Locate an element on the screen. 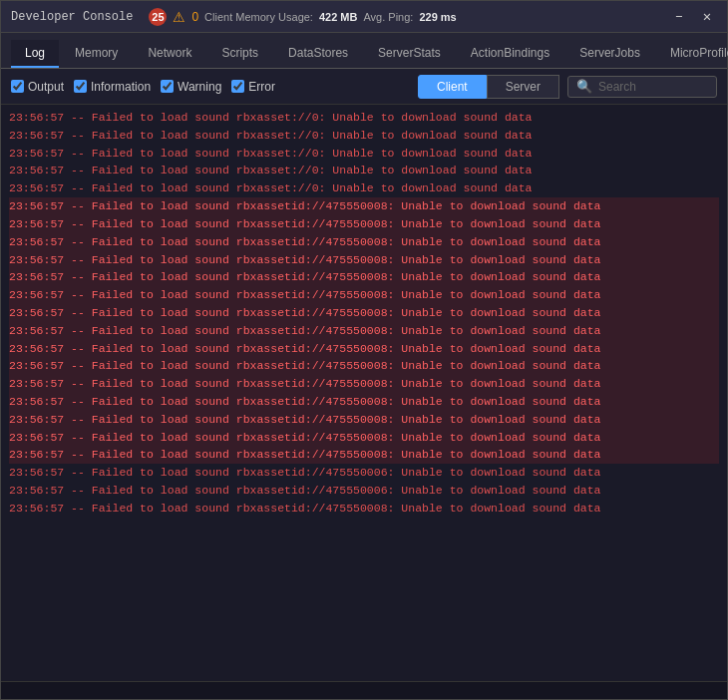 The image size is (728, 700). memory-value: 422 MB is located at coordinates (339, 17).